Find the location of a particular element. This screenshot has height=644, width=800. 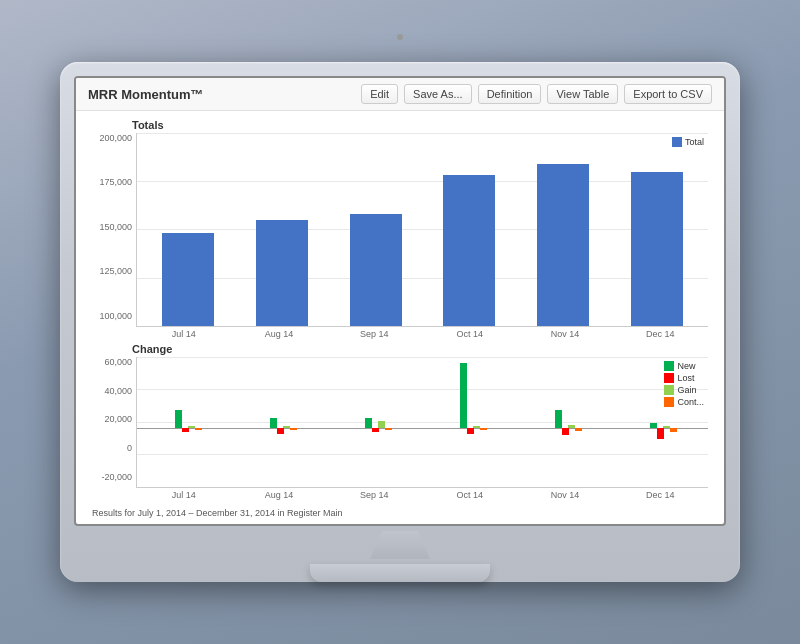

change-y-axis: 60,000 40,000 20,000 0 -20,000 is located at coordinates (114, 428).